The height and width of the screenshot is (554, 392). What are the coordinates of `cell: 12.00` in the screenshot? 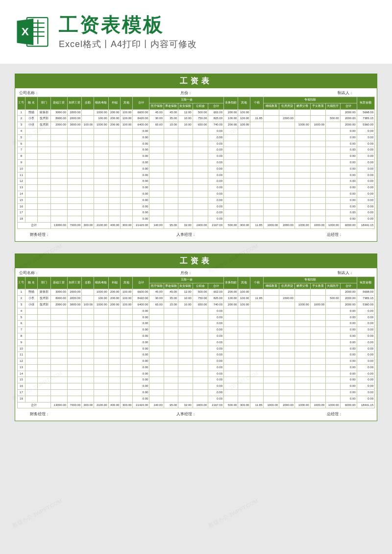 It's located at (185, 113).